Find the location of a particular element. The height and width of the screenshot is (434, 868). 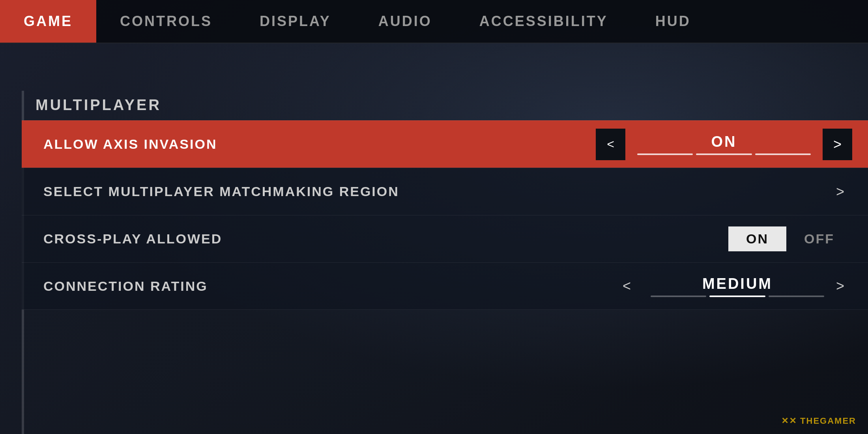

setting-row-allow-axis-invasion: ALLOW AXIS INVASION < ON > is located at coordinates (445, 144).